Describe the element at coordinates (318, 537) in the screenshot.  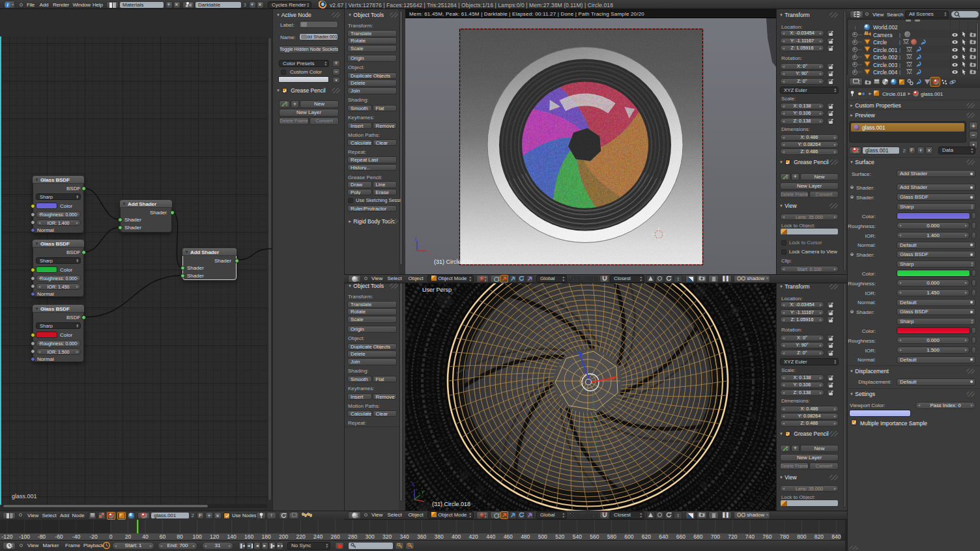
I see `svg-text: 240` at that location.